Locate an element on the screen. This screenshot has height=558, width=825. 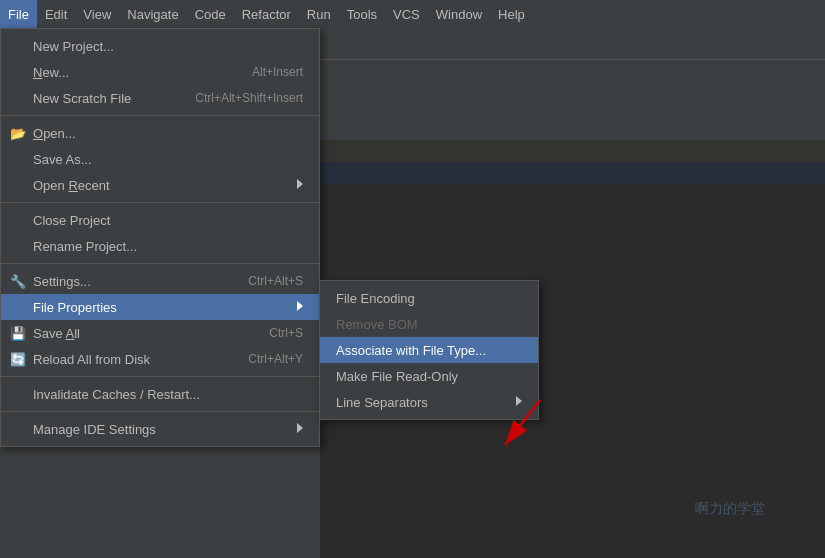
annotation-arrow is located at coordinates (515, 430).